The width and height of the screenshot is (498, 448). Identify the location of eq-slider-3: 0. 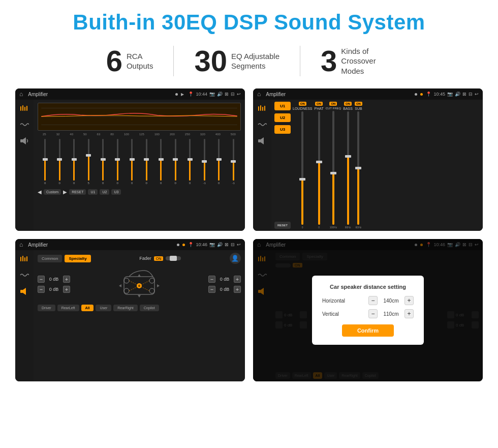
(74, 162).